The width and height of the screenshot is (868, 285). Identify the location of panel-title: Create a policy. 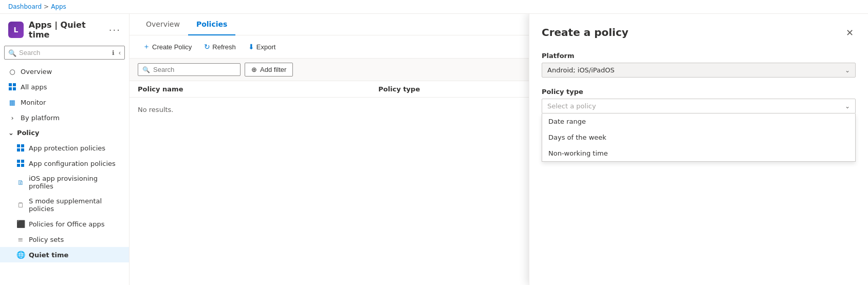
(585, 32).